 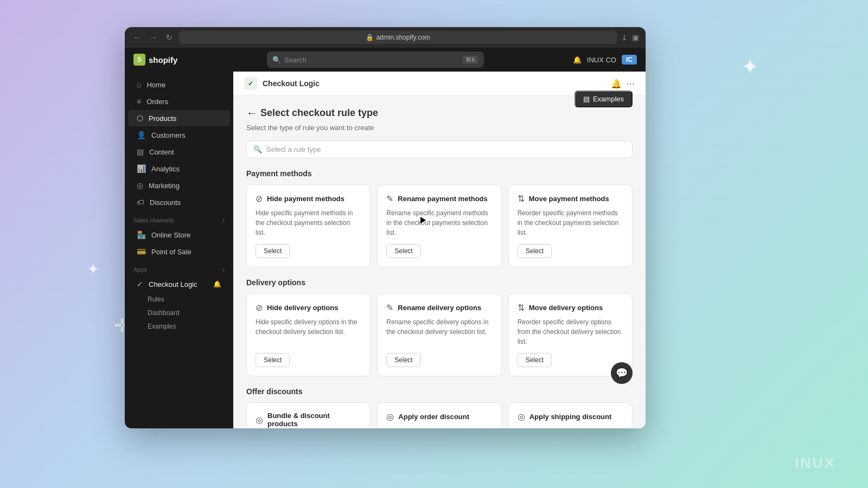 What do you see at coordinates (139, 60) in the screenshot?
I see `shopify-logo-icon: S` at bounding box center [139, 60].